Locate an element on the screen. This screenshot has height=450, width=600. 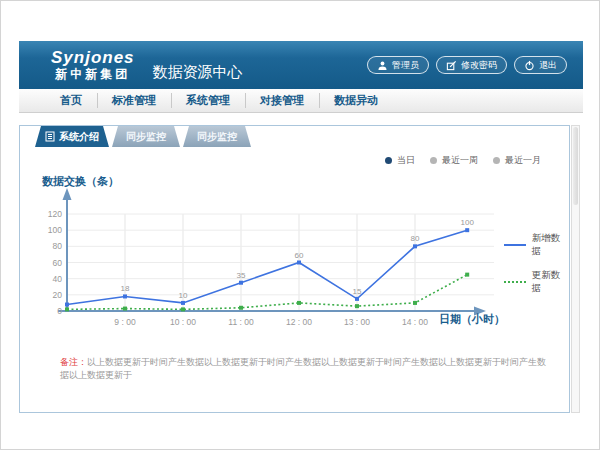
radio-selected-icon is located at coordinates (388, 160).